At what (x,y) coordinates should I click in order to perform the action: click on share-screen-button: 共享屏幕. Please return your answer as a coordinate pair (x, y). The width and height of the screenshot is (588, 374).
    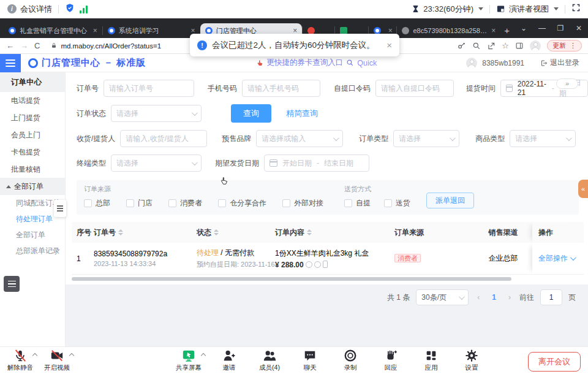
    Looking at the image, I should click on (189, 361).